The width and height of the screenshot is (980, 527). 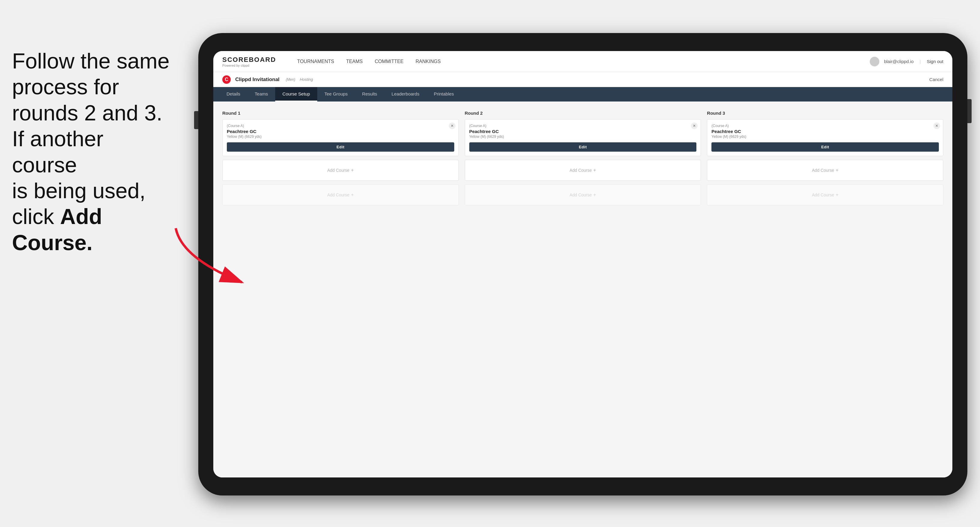 I want to click on instruction-line6-prefix: click, so click(x=36, y=217).